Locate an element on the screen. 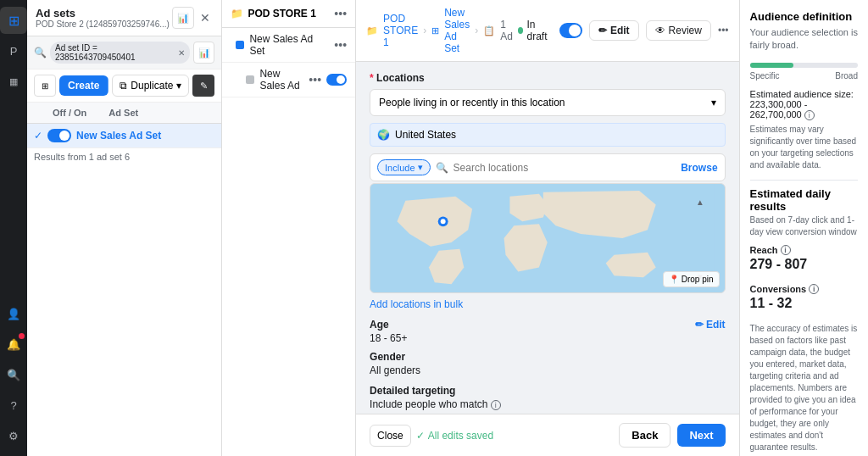 The width and height of the screenshot is (868, 456). panel-header: Ad sets POD Store 2 (124859703259746...)… is located at coordinates (124, 19).